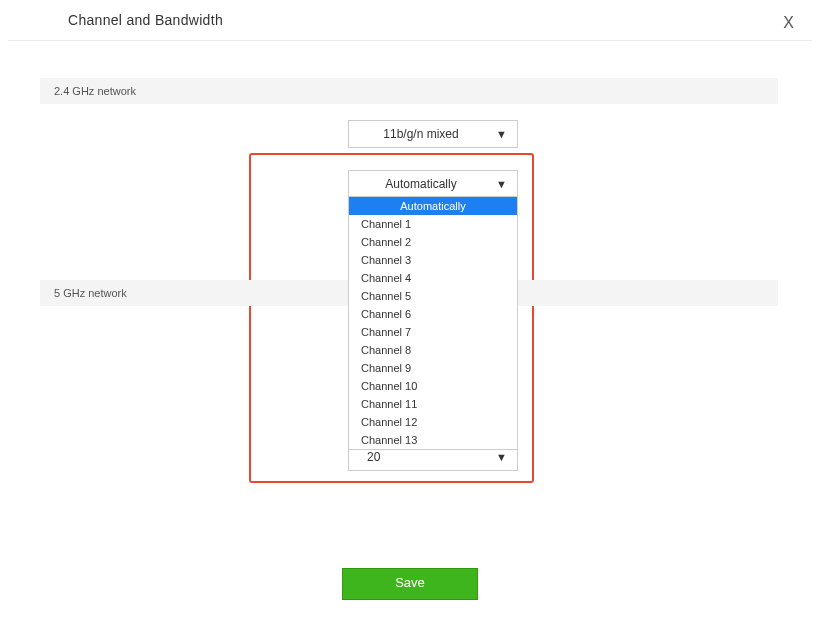  Describe the element at coordinates (433, 368) in the screenshot. I see `dropdown-option: Channel 9` at that location.